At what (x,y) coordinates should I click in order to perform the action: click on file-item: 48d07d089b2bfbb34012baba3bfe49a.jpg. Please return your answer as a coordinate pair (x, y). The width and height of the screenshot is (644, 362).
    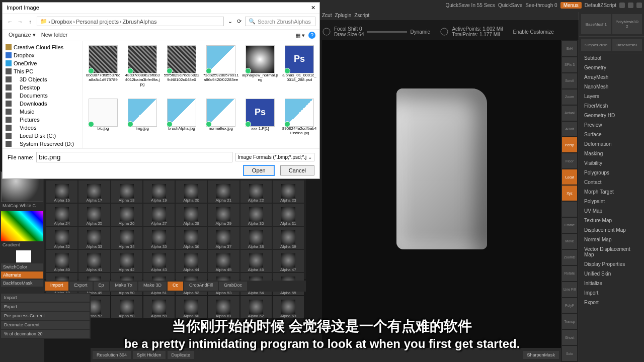
    Looking at the image, I should click on (142, 70).